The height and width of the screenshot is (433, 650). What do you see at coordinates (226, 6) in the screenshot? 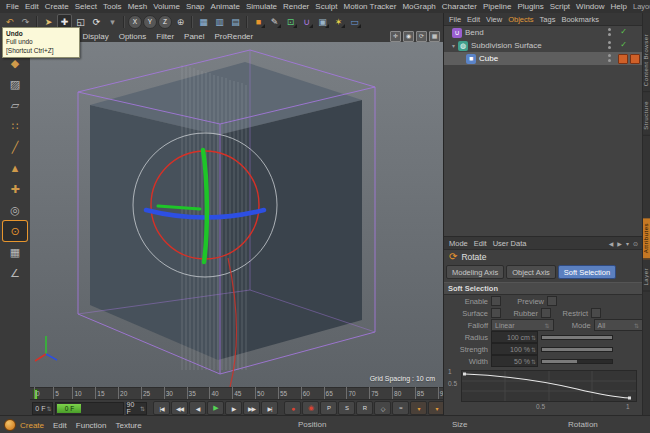
I see `menu-item: Animate` at bounding box center [226, 6].